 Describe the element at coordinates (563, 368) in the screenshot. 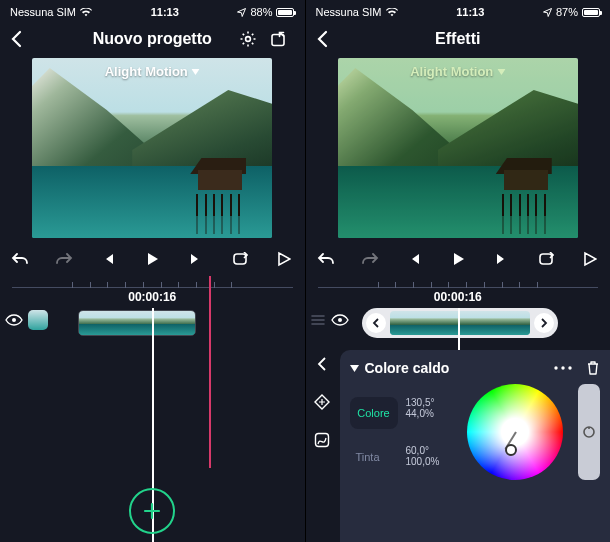

I see `more-icon` at that location.